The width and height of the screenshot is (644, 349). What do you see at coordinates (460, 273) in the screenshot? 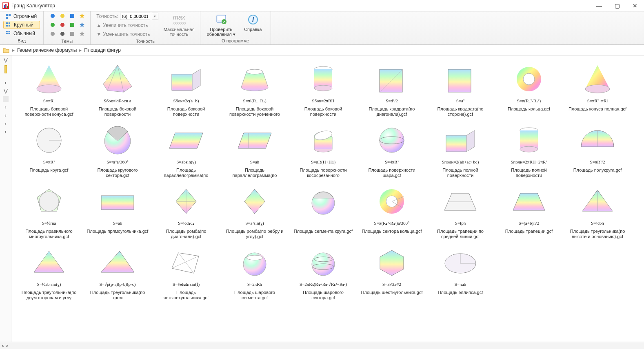
I see `tile-ellipse: S=πab Площадь эллипса.gcf` at bounding box center [460, 273].